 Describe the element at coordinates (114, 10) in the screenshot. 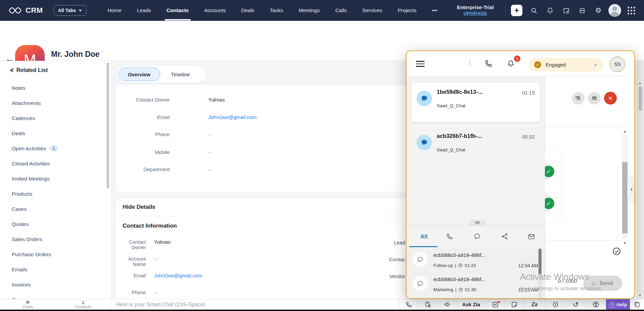

I see `nav-item-home: Home` at that location.